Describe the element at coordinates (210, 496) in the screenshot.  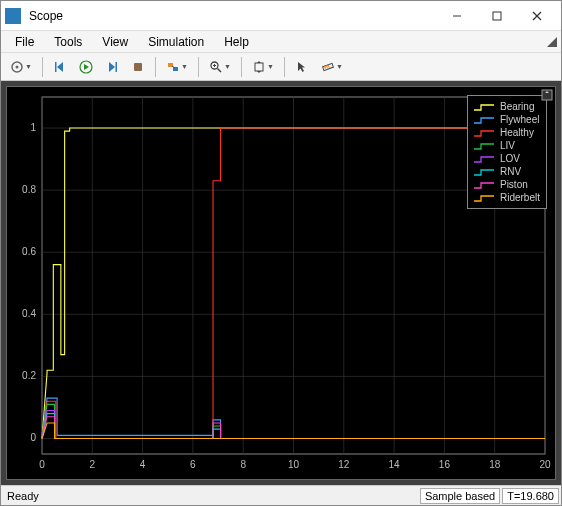
I see `status-ready: Ready` at that location.